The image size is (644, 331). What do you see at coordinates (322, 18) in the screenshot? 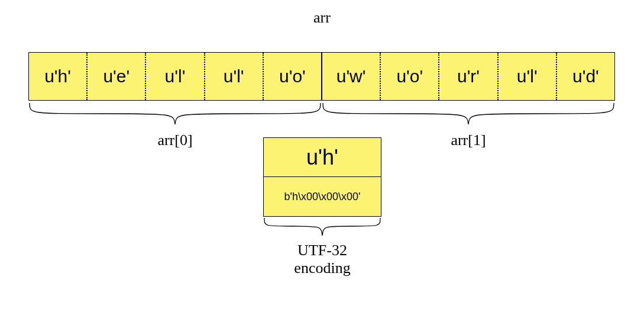
I see `array-title: arr` at bounding box center [322, 18].